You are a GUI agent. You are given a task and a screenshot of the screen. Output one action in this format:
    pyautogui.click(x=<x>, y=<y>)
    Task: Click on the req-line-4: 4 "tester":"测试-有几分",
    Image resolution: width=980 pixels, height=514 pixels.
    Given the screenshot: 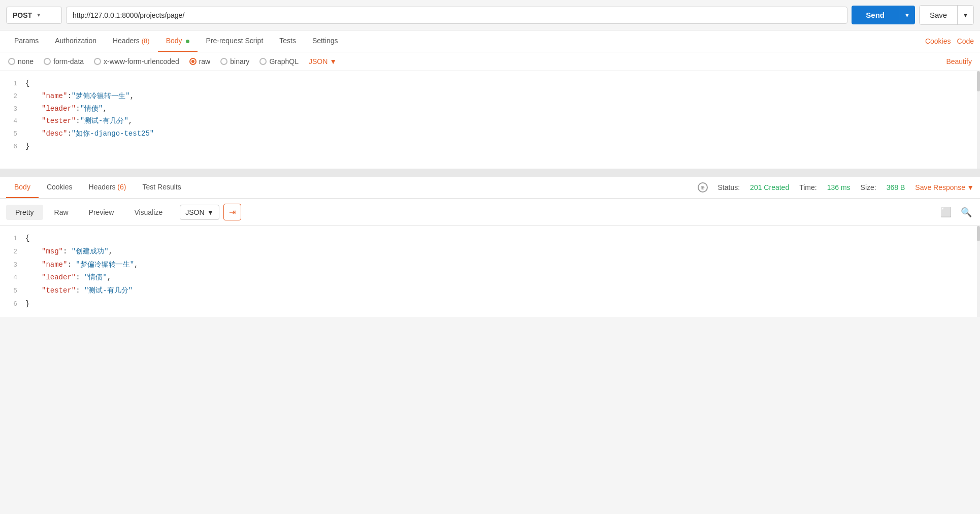 What is the action you would take?
    pyautogui.click(x=490, y=121)
    